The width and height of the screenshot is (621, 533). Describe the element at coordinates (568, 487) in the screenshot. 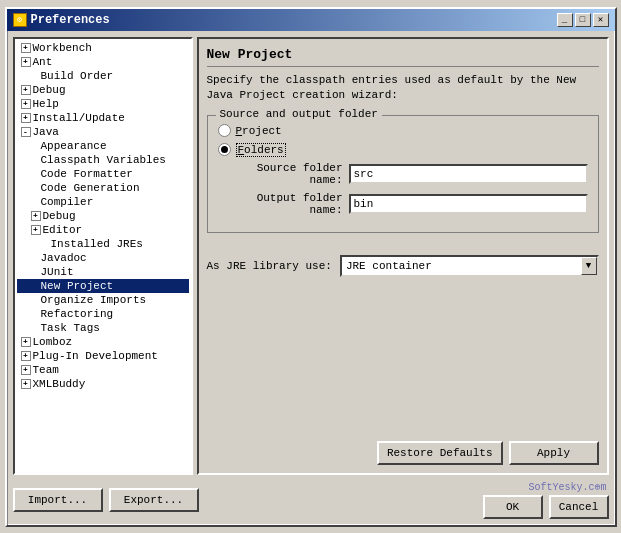

I see `watermark: SoftYesky.c⊕m` at that location.